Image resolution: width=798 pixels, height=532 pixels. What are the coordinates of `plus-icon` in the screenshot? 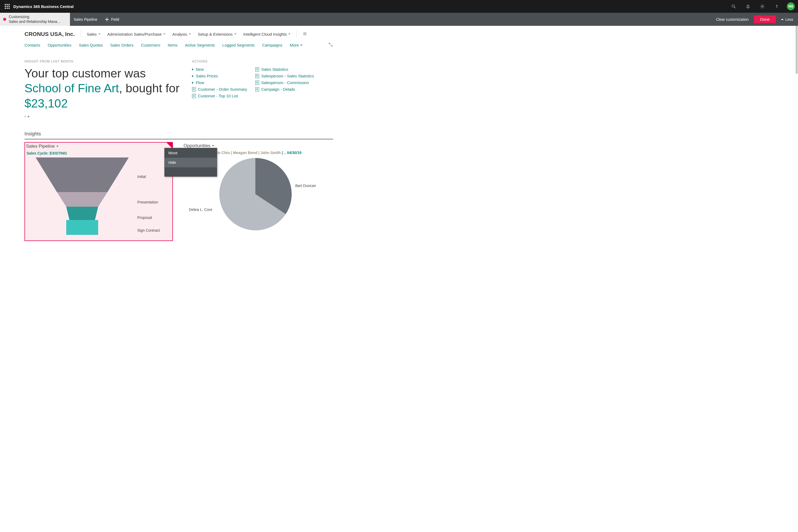 It's located at (107, 20).